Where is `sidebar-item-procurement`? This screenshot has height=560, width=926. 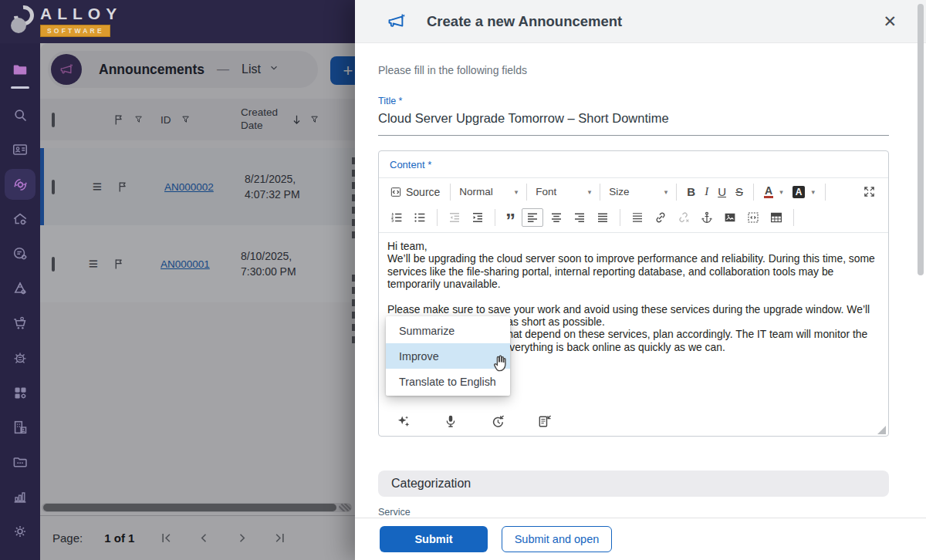
sidebar-item-procurement is located at coordinates (20, 323).